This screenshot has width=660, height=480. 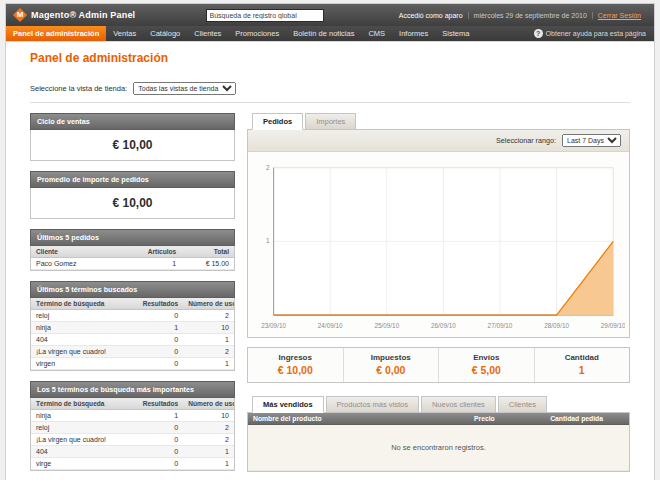 What do you see at coordinates (438, 447) in the screenshot?
I see `empty-row: No se encontraron registros.` at bounding box center [438, 447].